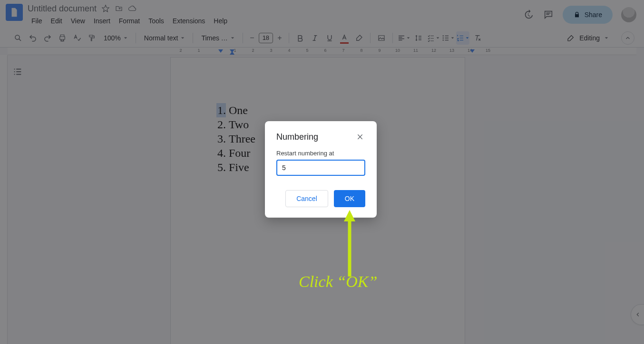  Describe the element at coordinates (321, 168) in the screenshot. I see `restart-numbering-input` at that location.